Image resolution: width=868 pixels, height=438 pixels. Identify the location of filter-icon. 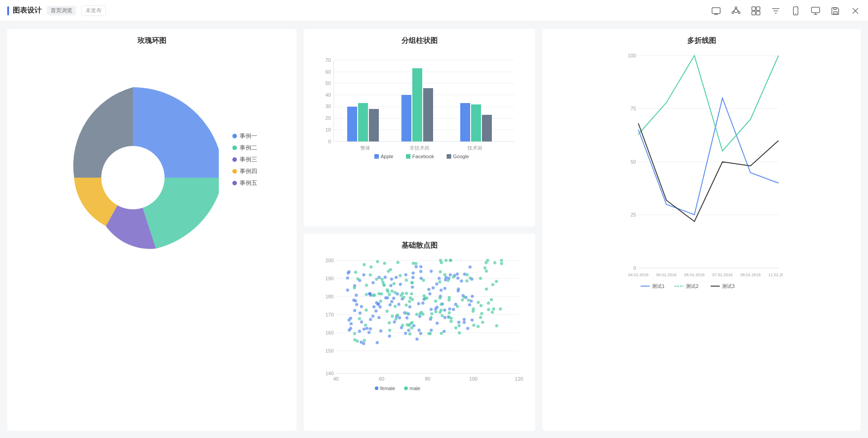
(776, 11).